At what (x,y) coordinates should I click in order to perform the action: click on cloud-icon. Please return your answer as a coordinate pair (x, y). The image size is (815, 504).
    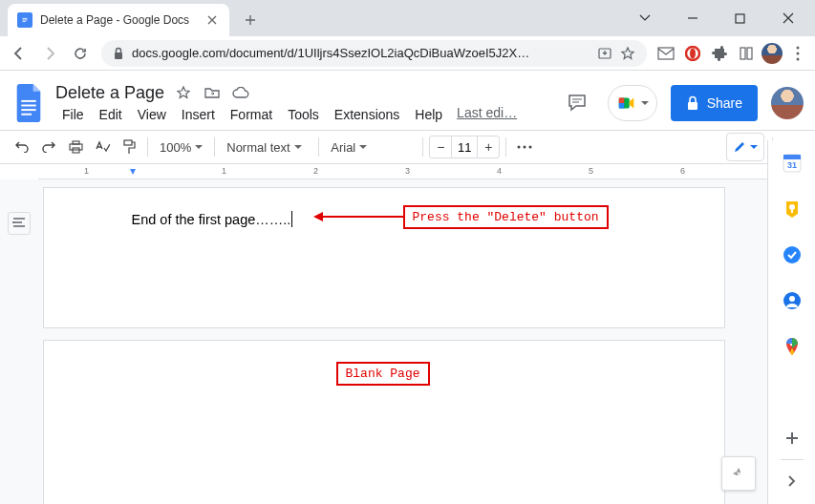
    Looking at the image, I should click on (241, 93).